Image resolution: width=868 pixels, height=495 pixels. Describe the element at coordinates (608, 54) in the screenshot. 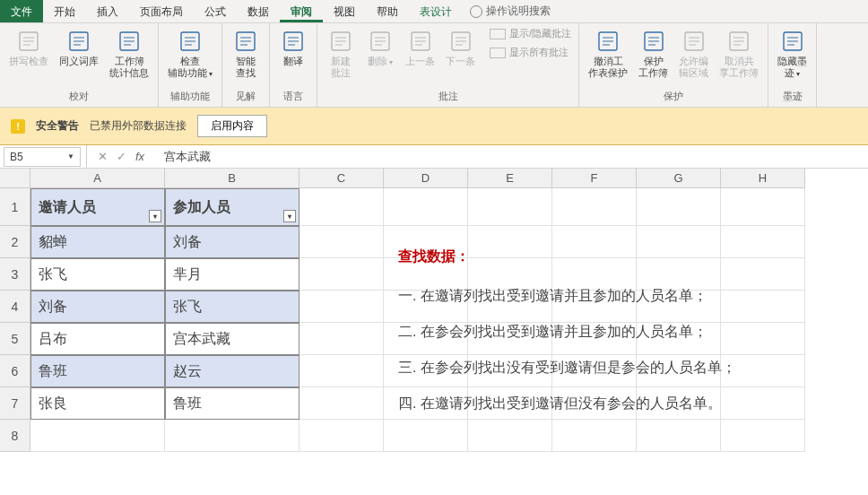

I see `ribbon-btn: 撤消工作表保护` at that location.